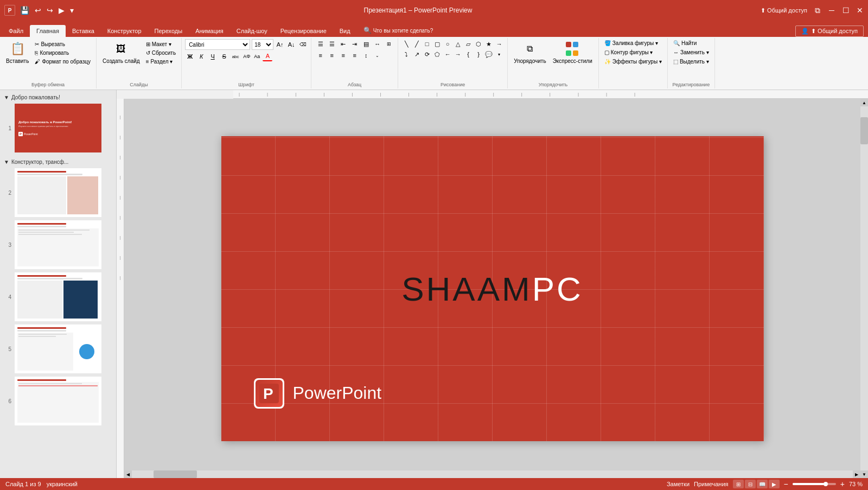 The width and height of the screenshot is (868, 490). What do you see at coordinates (832, 10) in the screenshot?
I see `minimize-btn: ─` at bounding box center [832, 10].